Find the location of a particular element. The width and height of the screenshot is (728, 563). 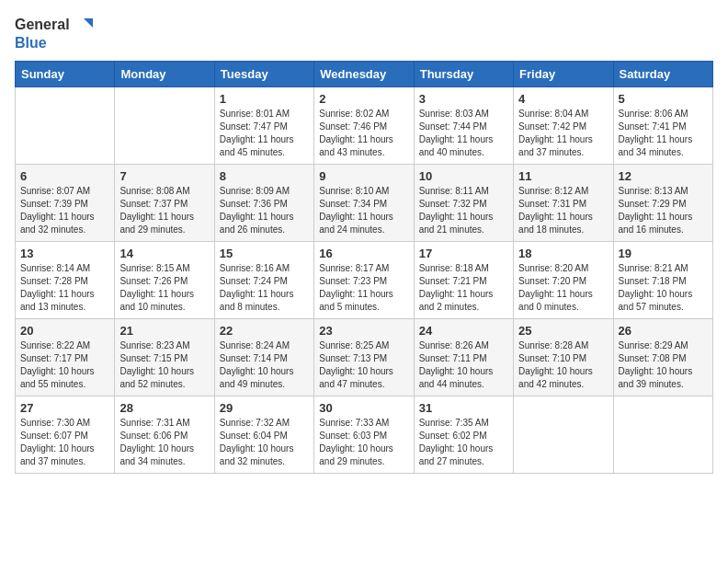

logo-blue: Blue is located at coordinates (31, 43).